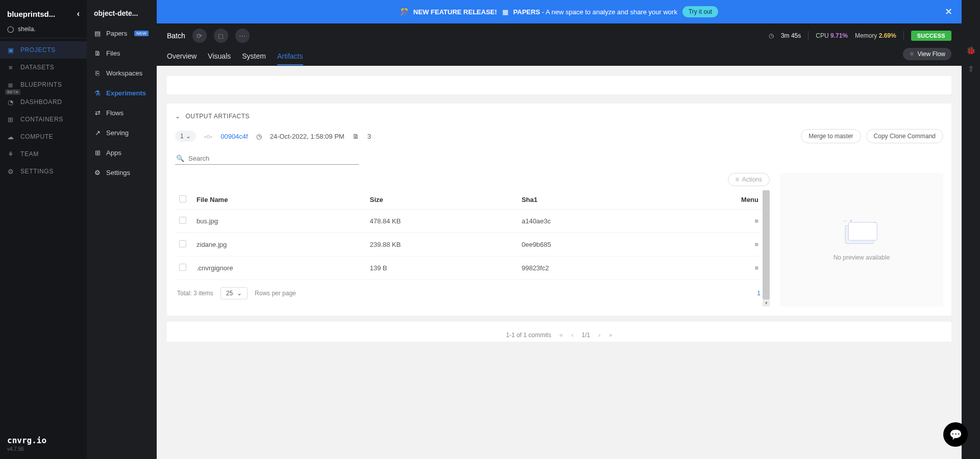 This screenshot has height=459, width=980. What do you see at coordinates (505, 12) in the screenshot?
I see `note-icon: ▦` at bounding box center [505, 12].